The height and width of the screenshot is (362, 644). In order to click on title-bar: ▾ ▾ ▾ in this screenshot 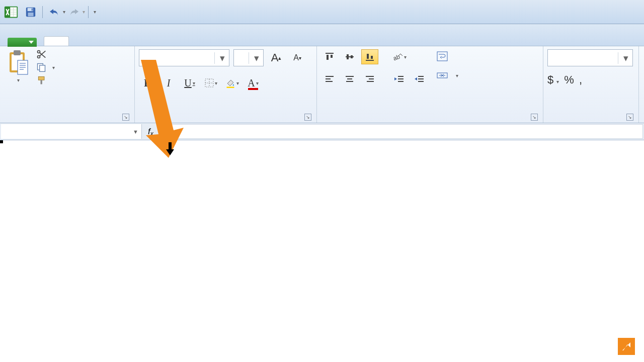, I will do `click(322, 12)`.